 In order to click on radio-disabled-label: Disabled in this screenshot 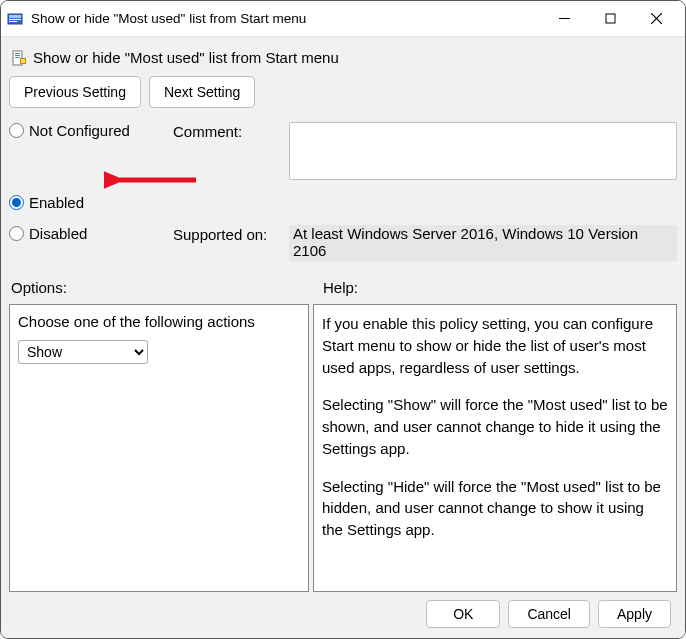, I will do `click(58, 234)`.